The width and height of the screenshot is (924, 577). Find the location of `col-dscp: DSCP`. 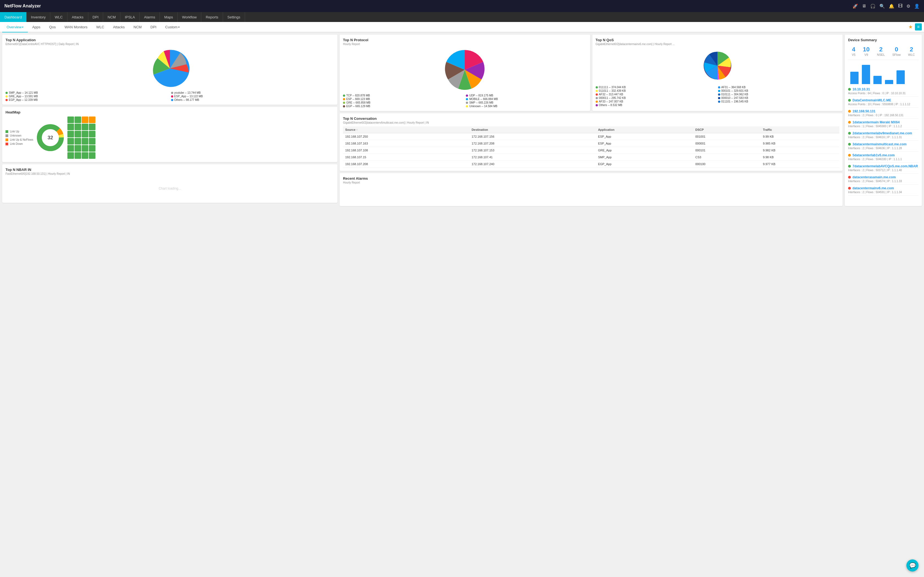

col-dscp: DSCP is located at coordinates (727, 130).